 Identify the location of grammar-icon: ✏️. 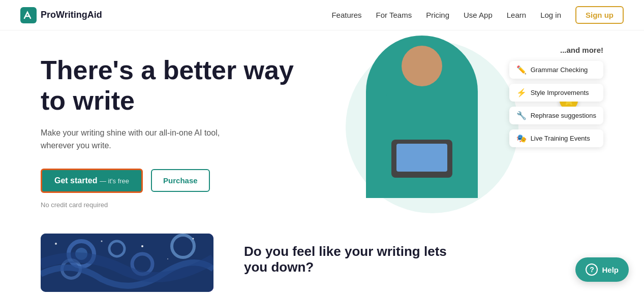
(522, 70).